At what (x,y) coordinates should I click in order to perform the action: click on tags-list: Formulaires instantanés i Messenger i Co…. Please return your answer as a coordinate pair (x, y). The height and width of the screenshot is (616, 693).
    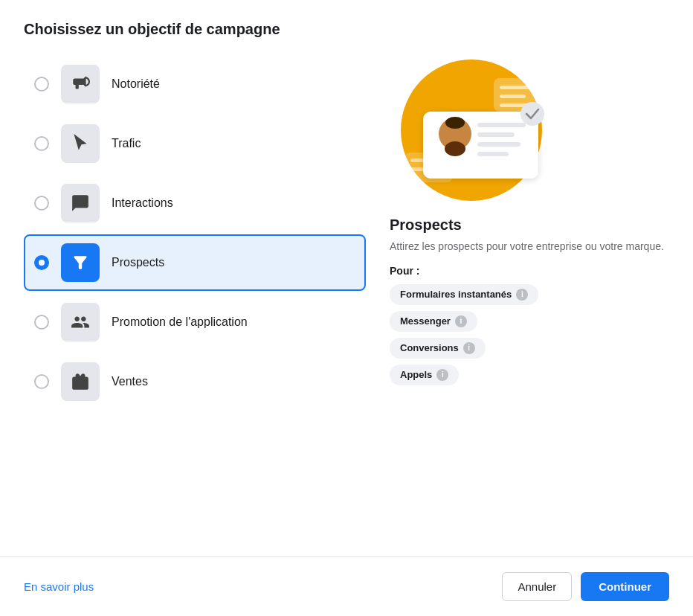
    Looking at the image, I should click on (464, 335).